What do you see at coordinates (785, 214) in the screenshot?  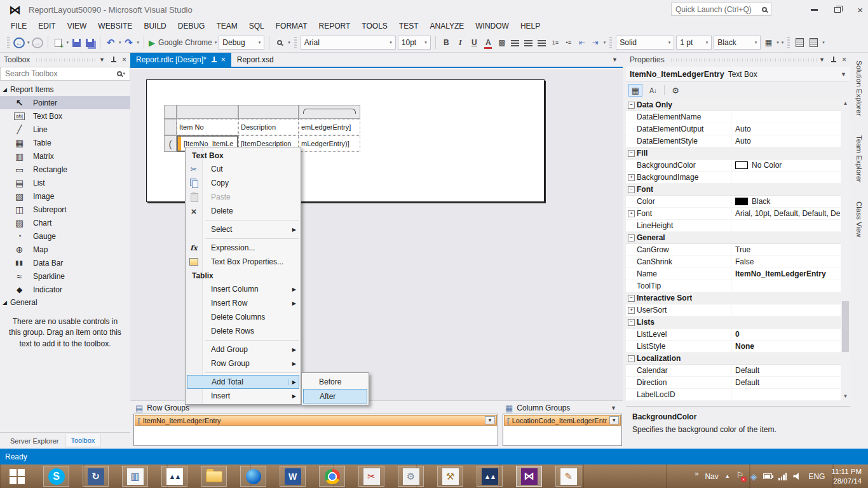 I see `property-value: Arial, 10pt, Default, Default, De` at bounding box center [785, 214].